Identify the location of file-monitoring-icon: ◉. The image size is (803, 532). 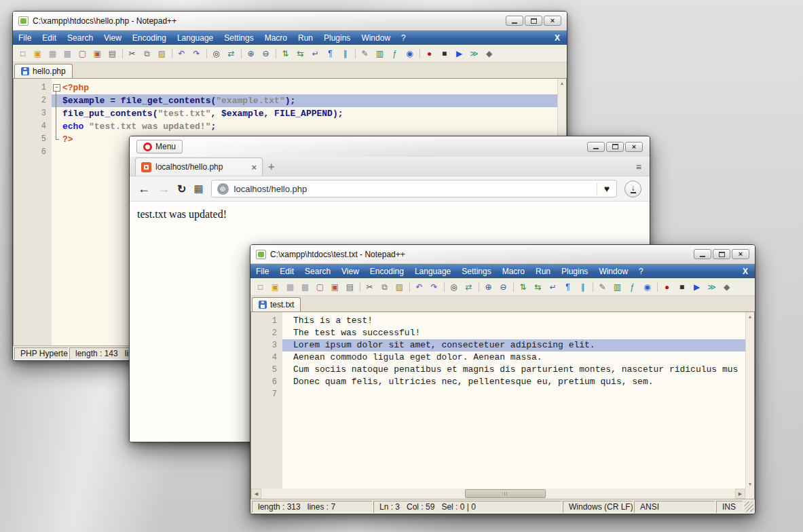
(648, 287).